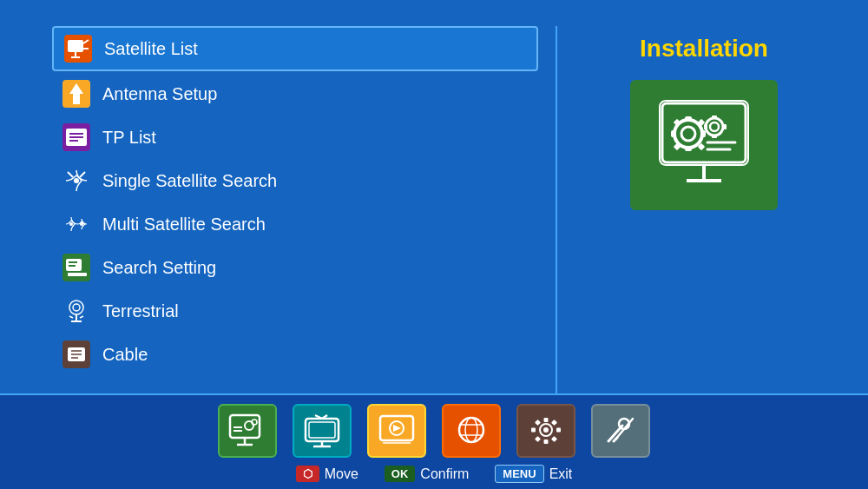 The width and height of the screenshot is (868, 489). Describe the element at coordinates (76, 268) in the screenshot. I see `search-setting-icon` at that location.